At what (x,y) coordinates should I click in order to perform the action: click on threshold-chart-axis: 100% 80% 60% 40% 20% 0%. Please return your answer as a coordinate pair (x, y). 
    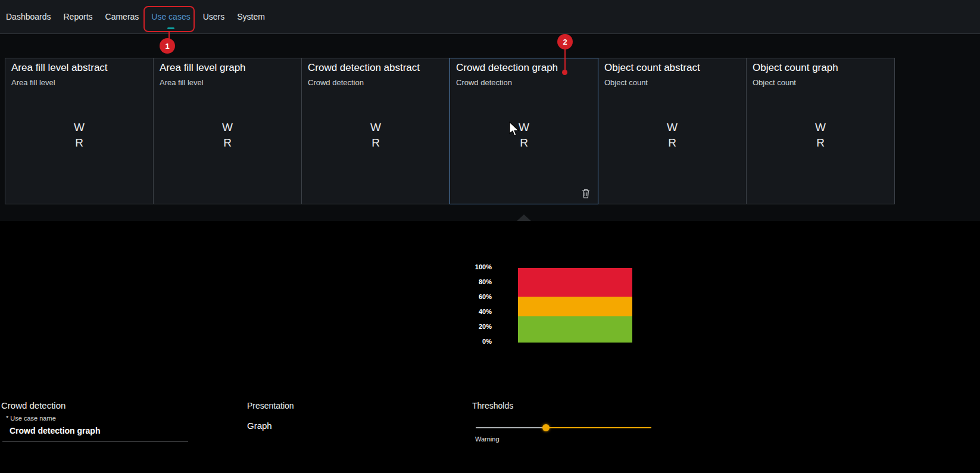
    Looking at the image, I should click on (471, 304).